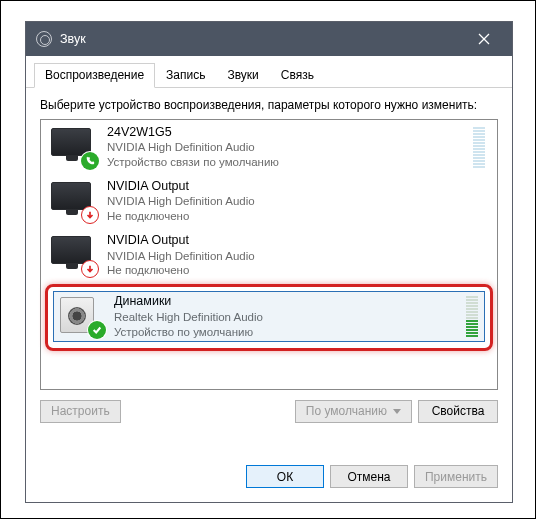  What do you see at coordinates (298, 76) in the screenshot?
I see `tab-comms: Связь` at bounding box center [298, 76].